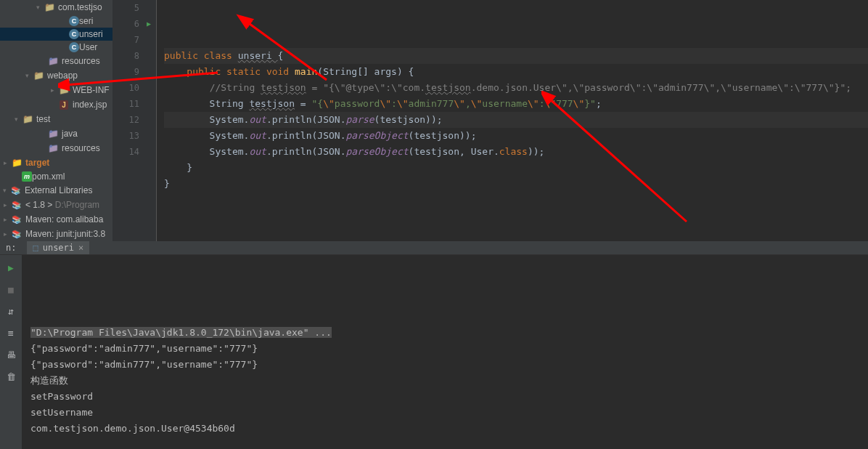 The height and width of the screenshot is (449, 868). Describe the element at coordinates (445, 381) in the screenshot. I see `console-line: 构造函数` at that location.